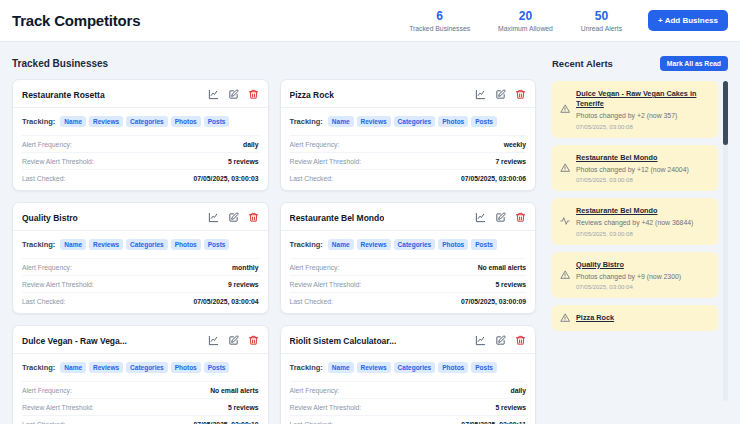  I want to click on alert-item: Restaurante Bel Mondo Reviews changed by…, so click(635, 222).